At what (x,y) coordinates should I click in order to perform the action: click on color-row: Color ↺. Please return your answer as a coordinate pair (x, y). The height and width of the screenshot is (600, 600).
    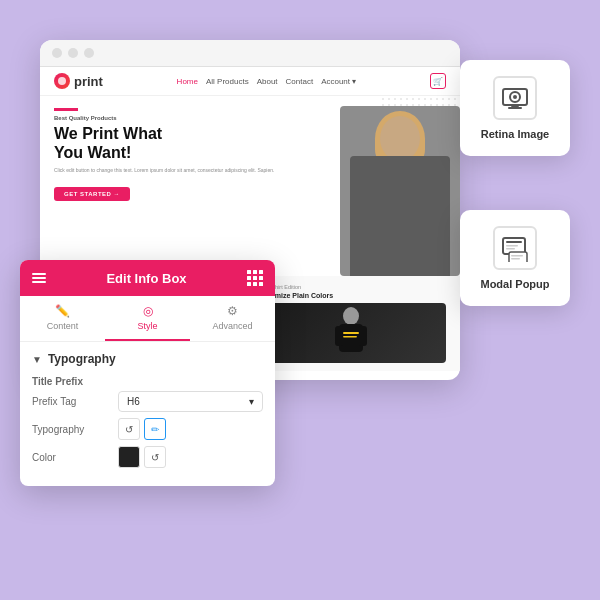
    Looking at the image, I should click on (148, 457).